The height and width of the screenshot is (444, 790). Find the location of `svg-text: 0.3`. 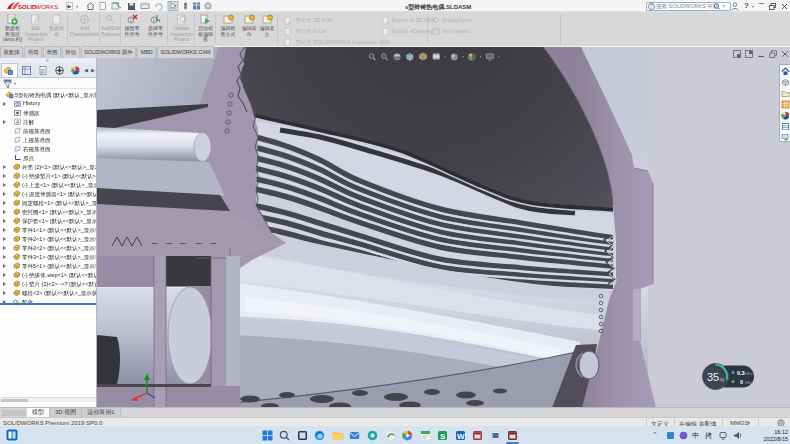

svg-text: 0.3 is located at coordinates (741, 373).